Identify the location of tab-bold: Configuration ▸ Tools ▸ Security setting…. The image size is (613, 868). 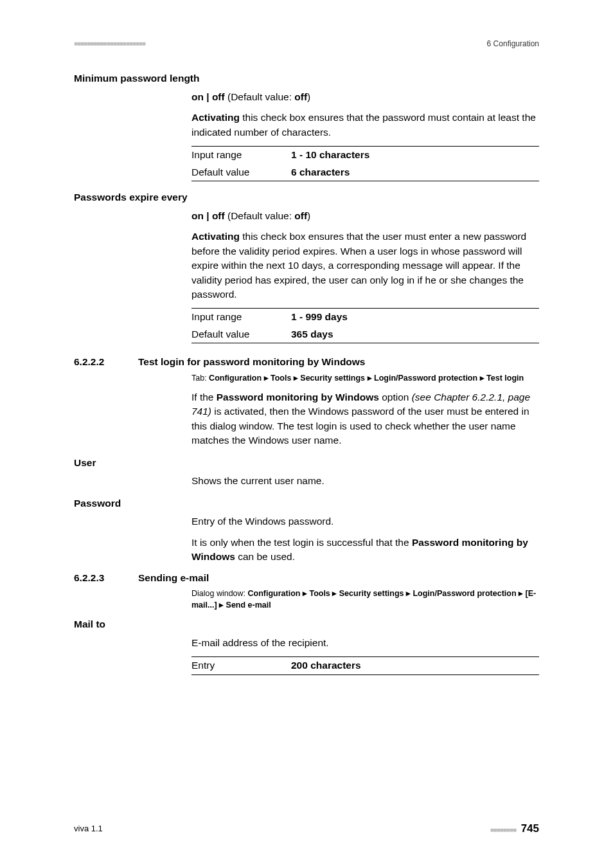
(366, 378).